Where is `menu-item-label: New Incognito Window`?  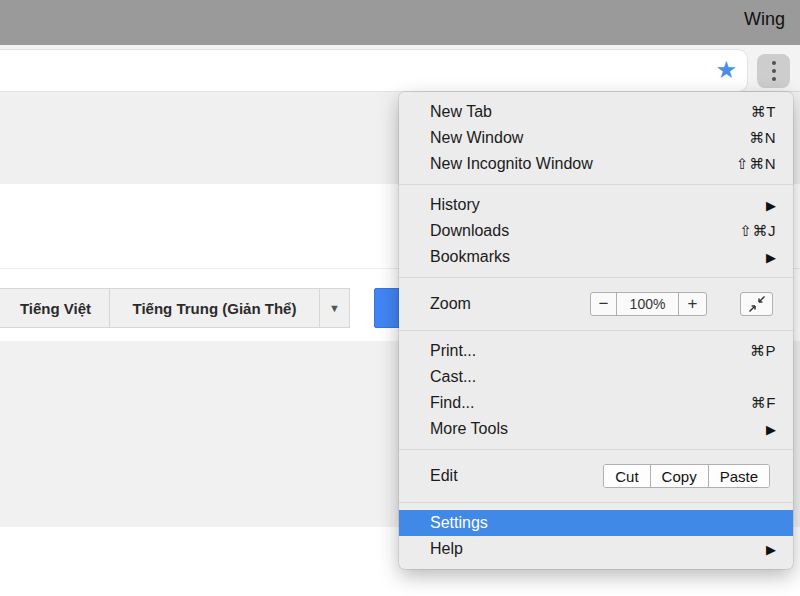 menu-item-label: New Incognito Window is located at coordinates (583, 164).